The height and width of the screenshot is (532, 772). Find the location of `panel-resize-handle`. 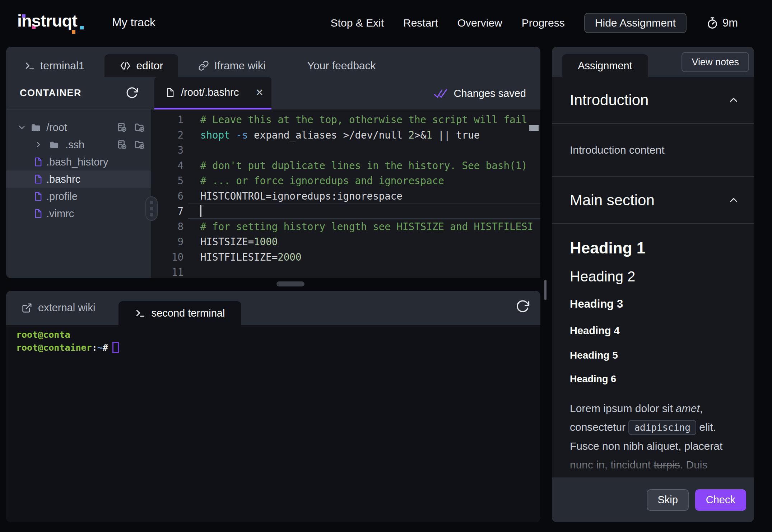

panel-resize-handle is located at coordinates (290, 284).